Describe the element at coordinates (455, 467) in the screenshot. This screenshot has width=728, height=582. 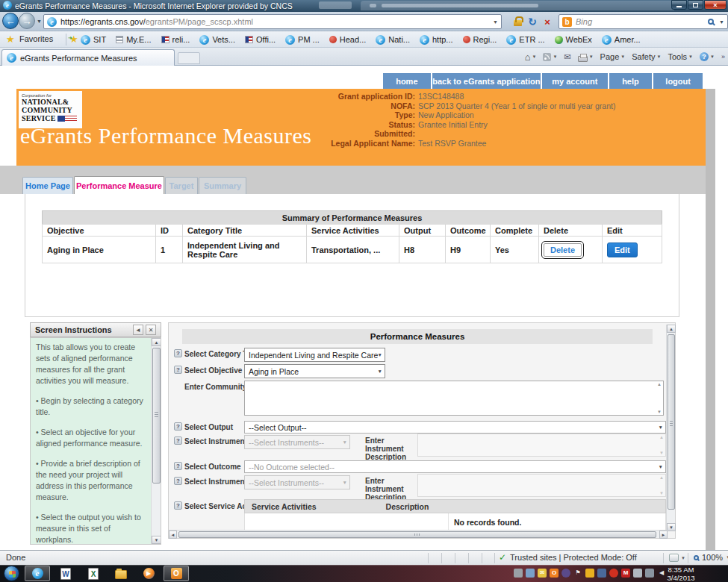
I see `outcome-select: --No Outcome selected--` at that location.